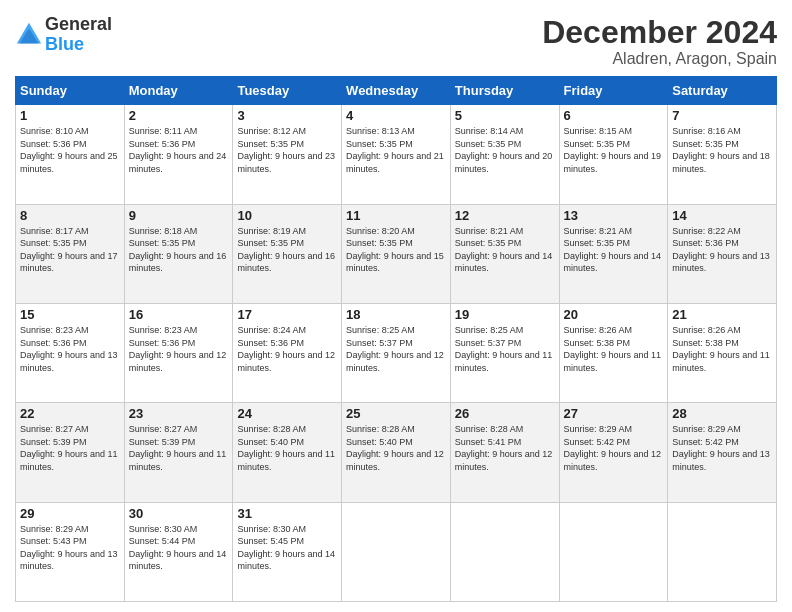  Describe the element at coordinates (179, 414) in the screenshot. I see `day-number: 23` at that location.